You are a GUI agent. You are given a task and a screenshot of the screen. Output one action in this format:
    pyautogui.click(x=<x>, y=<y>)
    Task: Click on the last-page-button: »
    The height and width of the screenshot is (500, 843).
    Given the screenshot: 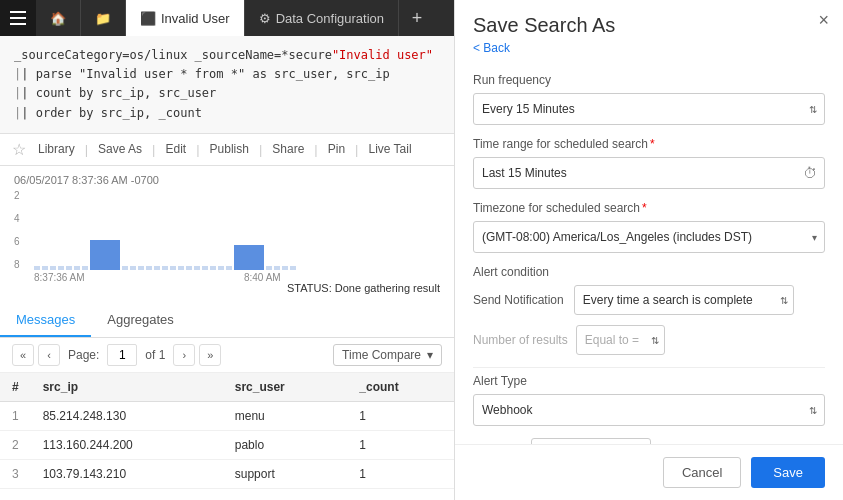 What is the action you would take?
    pyautogui.click(x=210, y=355)
    